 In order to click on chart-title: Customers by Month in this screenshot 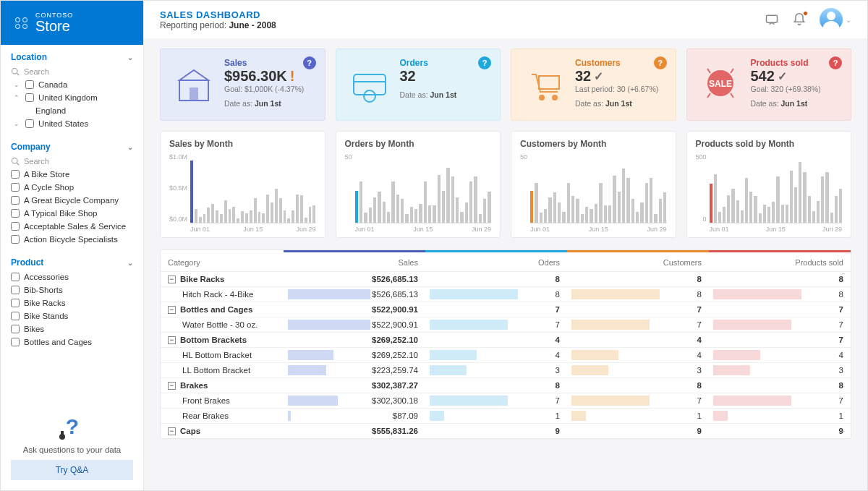, I will do `click(593, 144)`.